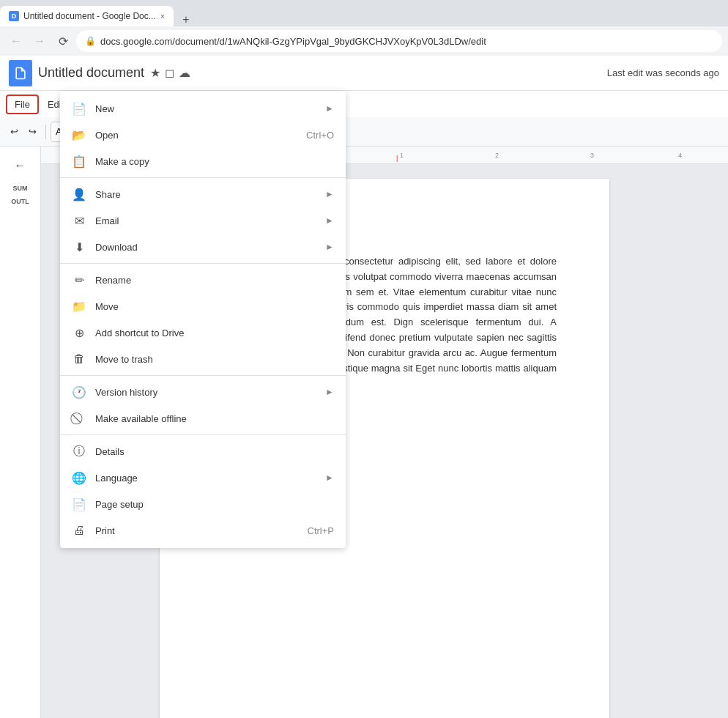  Describe the element at coordinates (79, 161) in the screenshot. I see `copy-icon: 📋` at that location.